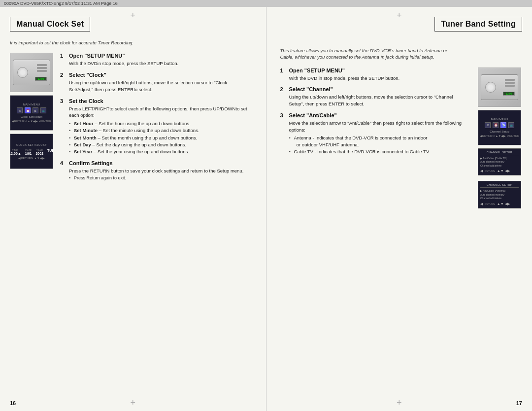 This screenshot has height=411, width=532. Describe the element at coordinates (499, 132) in the screenshot. I see `right-menu-bottom: Channel Setup` at that location.